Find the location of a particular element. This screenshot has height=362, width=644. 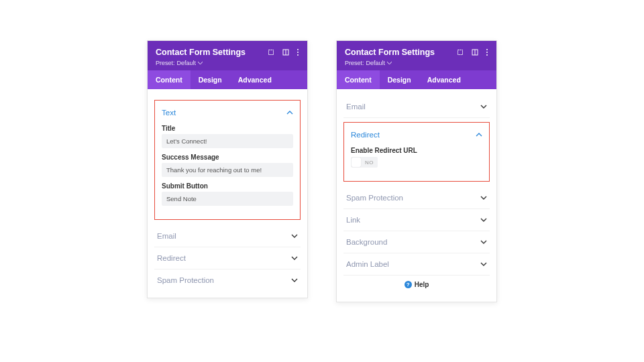

title-input: Let's Connect! is located at coordinates (227, 141).